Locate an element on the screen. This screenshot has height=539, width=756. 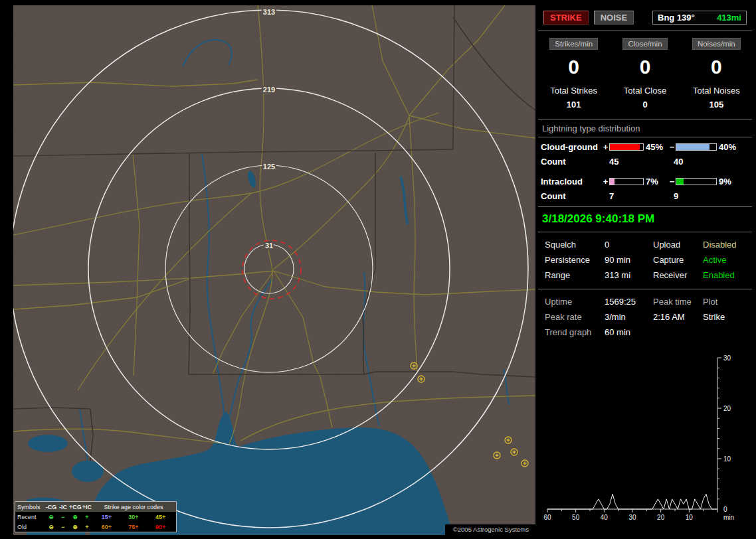
neg-cg-old-icon: ⊖ is located at coordinates (51, 527).